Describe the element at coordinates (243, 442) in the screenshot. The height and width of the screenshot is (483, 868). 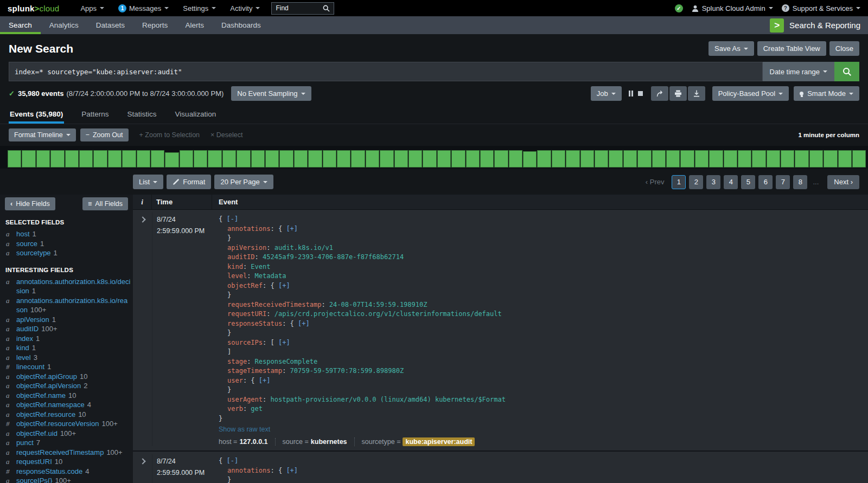
I see `meta-host: host = 127.0.0.1` at that location.